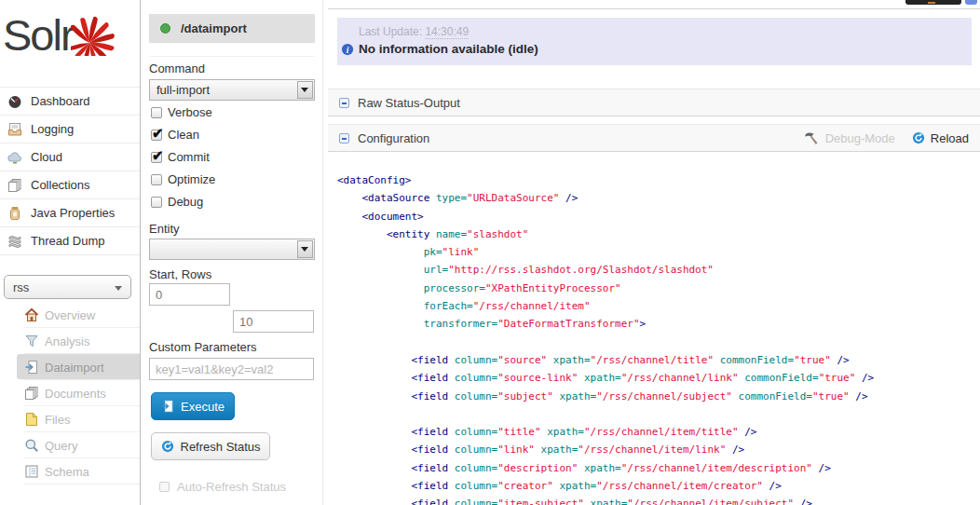  What do you see at coordinates (70, 241) in the screenshot?
I see `sidebar-item-thread-dump: Thread Dump` at bounding box center [70, 241].